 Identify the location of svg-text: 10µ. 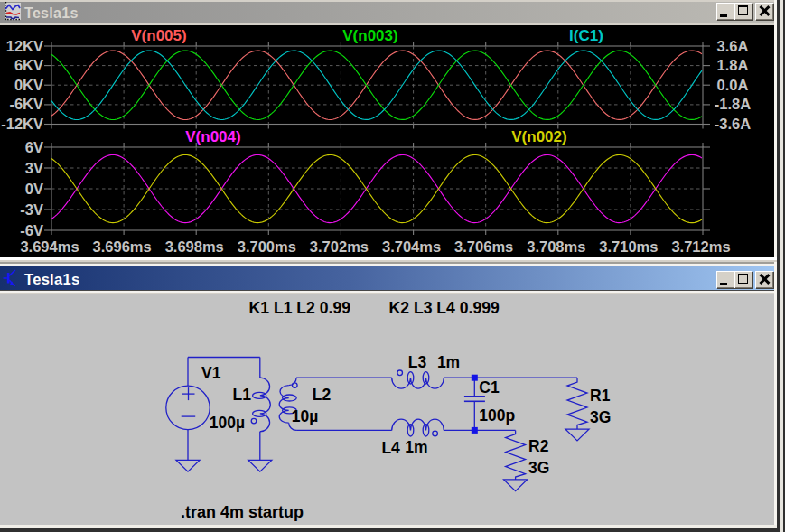
(305, 416).